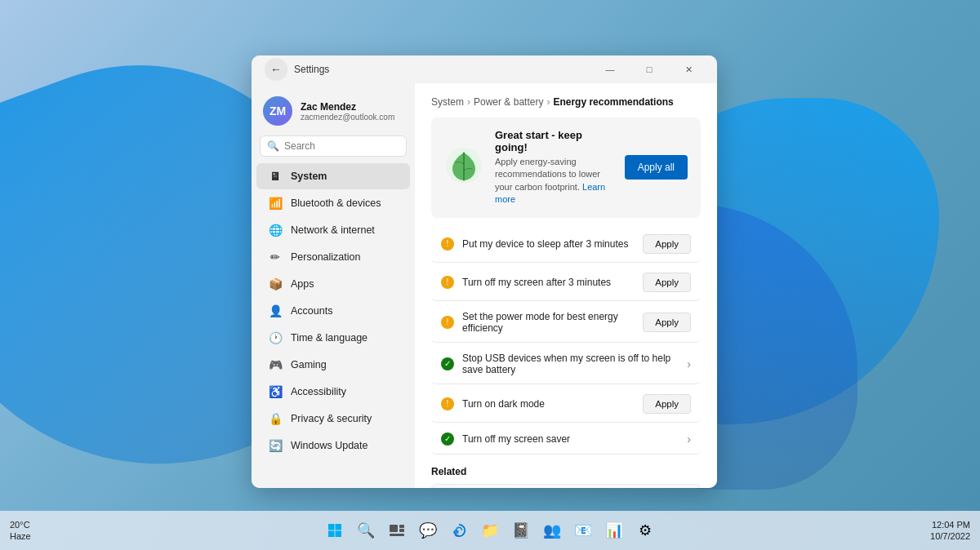  Describe the element at coordinates (333, 176) in the screenshot. I see `sidebar-item-system: 🖥 System` at that location.